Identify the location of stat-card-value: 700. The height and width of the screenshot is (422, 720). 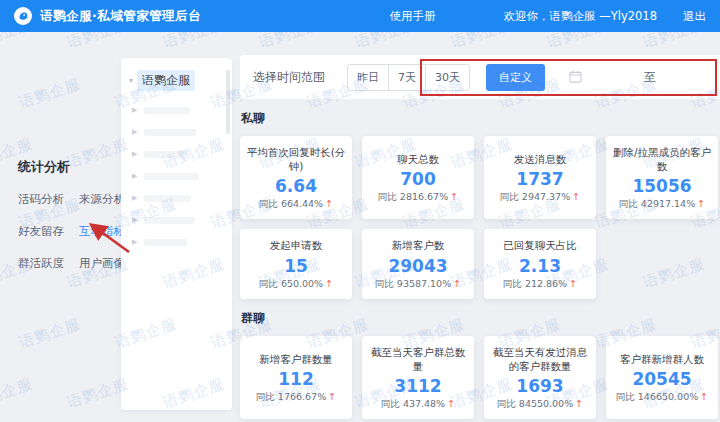
(418, 179).